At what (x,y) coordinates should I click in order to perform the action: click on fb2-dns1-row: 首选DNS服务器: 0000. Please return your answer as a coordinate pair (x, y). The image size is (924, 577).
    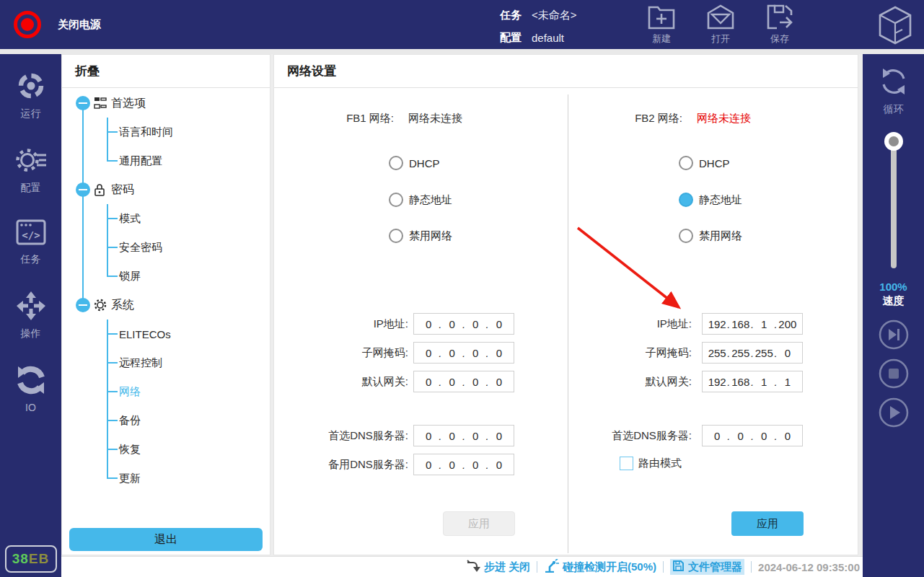
    Looking at the image, I should click on (685, 436).